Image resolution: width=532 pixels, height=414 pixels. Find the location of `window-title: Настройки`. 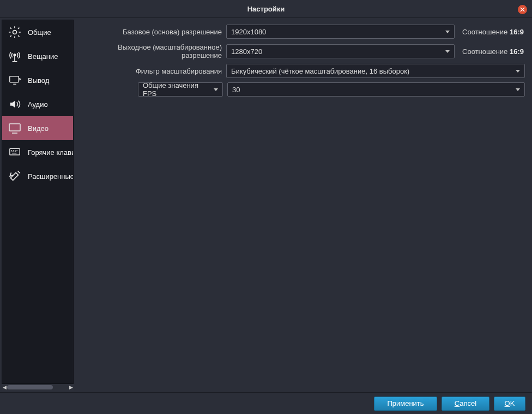

window-title: Настройки is located at coordinates (266, 9).